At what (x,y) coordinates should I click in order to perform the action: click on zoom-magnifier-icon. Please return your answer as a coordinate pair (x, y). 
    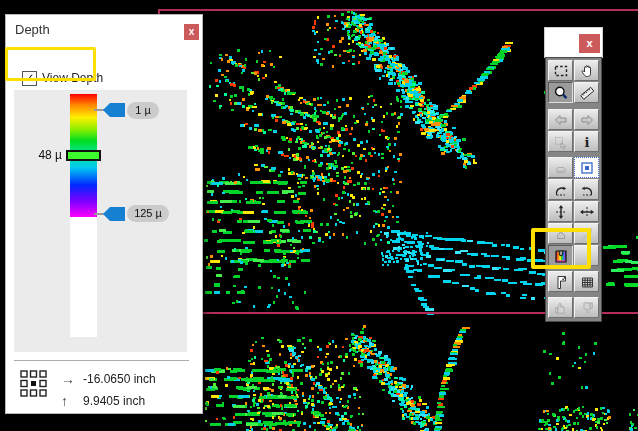
    Looking at the image, I should click on (561, 93).